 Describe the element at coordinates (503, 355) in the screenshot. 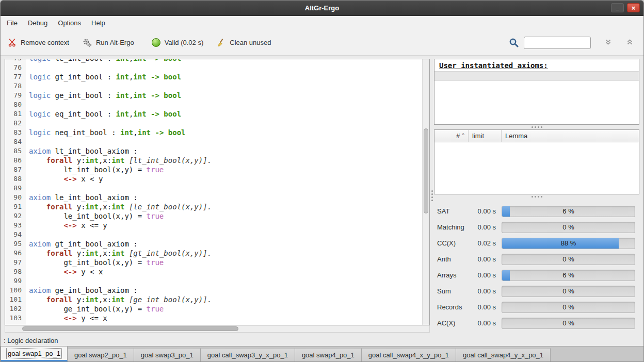

I see `tab-label: goal call_swap4_y_x_po_1` at that location.